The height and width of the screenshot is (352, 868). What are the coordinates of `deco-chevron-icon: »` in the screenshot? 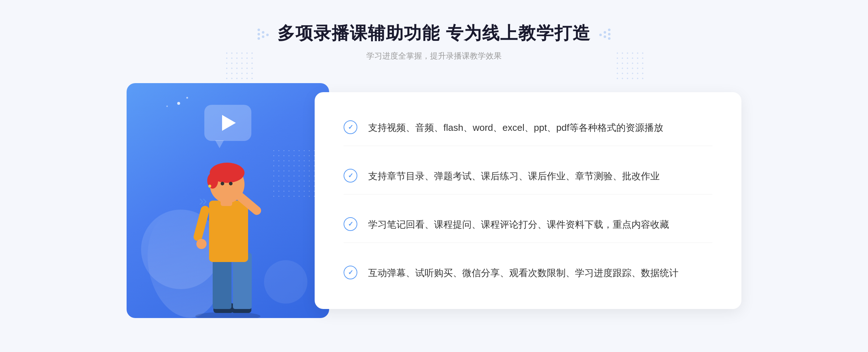 It's located at (203, 201).